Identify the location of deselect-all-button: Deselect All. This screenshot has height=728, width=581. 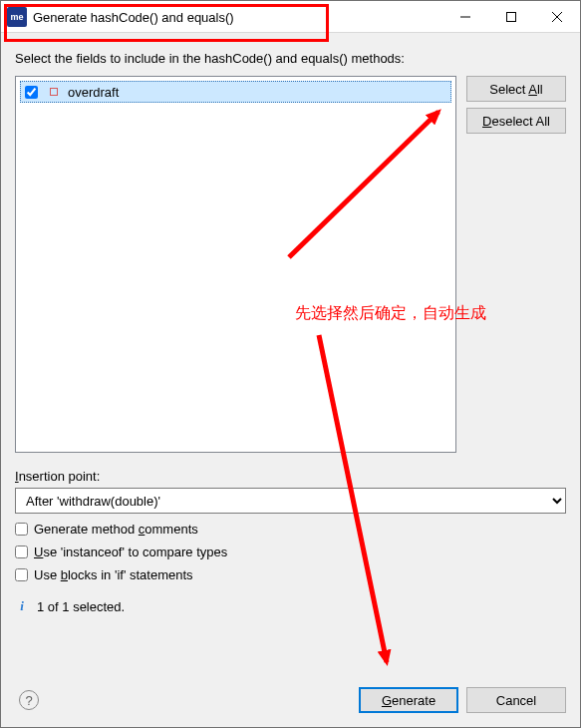
(516, 121).